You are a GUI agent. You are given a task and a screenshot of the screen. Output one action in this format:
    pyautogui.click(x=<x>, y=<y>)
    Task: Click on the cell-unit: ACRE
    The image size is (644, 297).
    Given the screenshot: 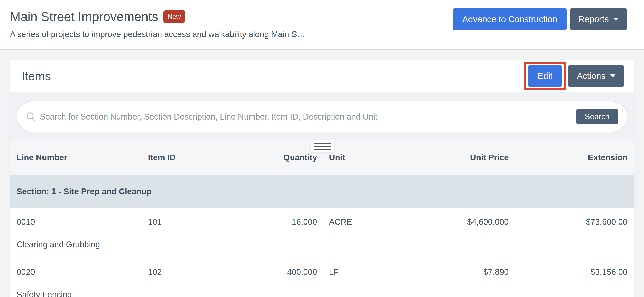 What is the action you would take?
    pyautogui.click(x=366, y=222)
    